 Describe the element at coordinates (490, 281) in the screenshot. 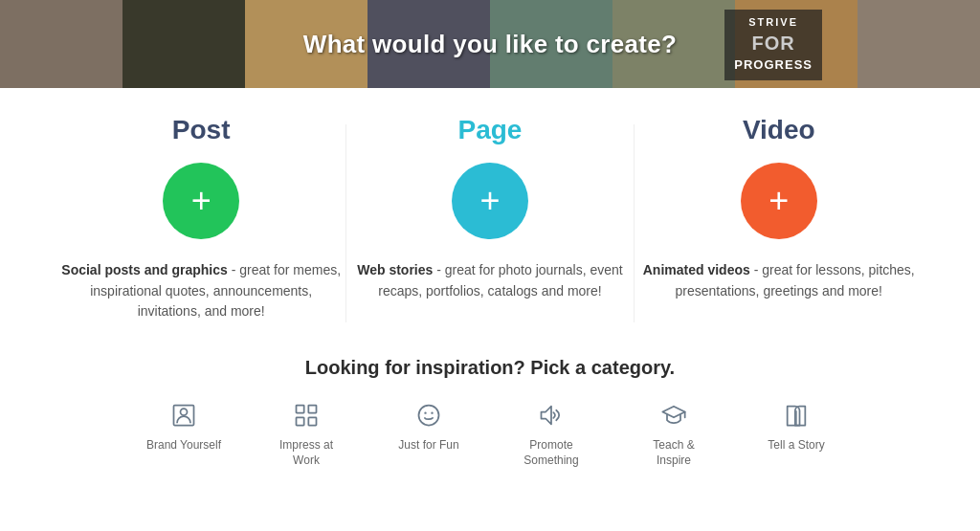

I see `page-description: Web stories - great for photo journals, …` at that location.